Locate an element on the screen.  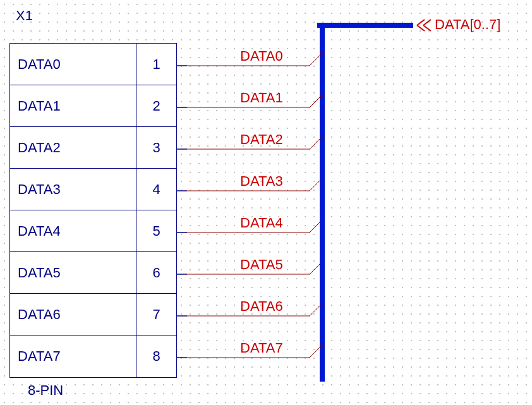
bus-port-label: DATA[0..7] is located at coordinates (468, 25).